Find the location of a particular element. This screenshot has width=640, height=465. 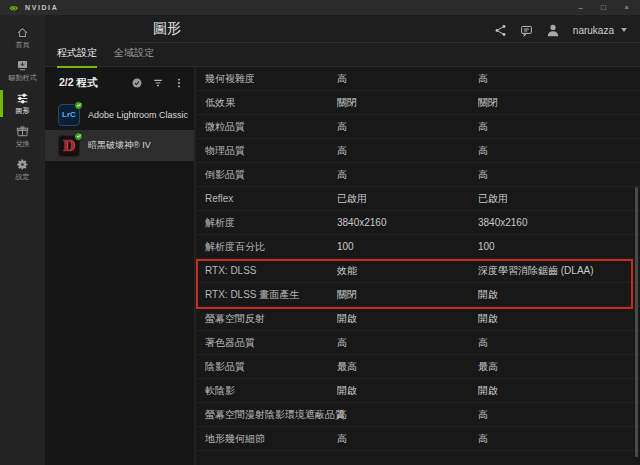

close-button: × is located at coordinates (626, 8).